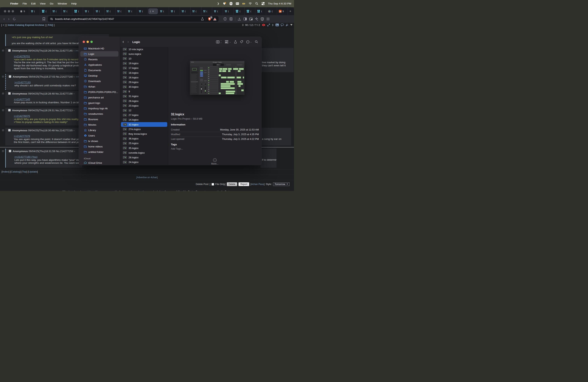 The height and width of the screenshot is (382, 588). What do you see at coordinates (144, 58) in the screenshot?
I see `file-row: 10` at bounding box center [144, 58].